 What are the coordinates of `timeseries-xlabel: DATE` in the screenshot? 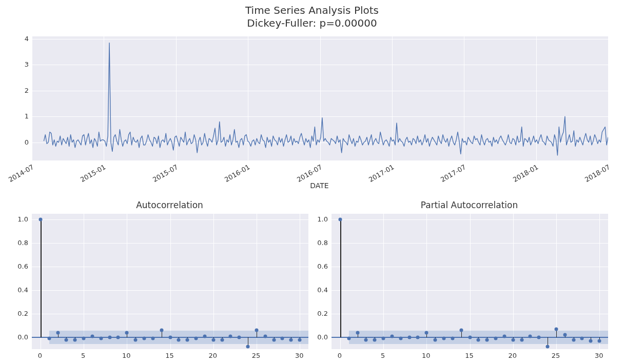 It's located at (319, 186).